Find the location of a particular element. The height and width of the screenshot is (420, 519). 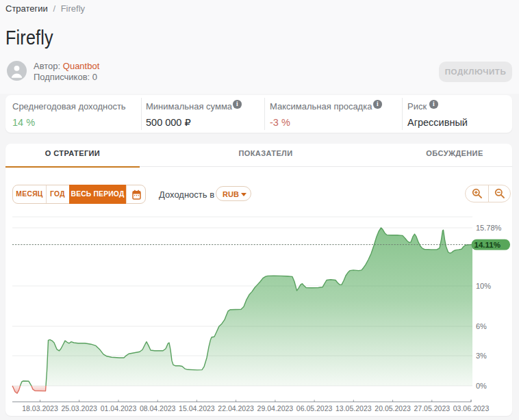

svg-text: 08.04.2023 is located at coordinates (157, 408).